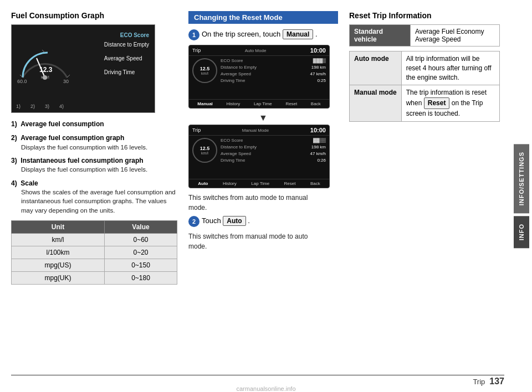 The width and height of the screenshot is (532, 392). Describe the element at coordinates (94, 278) in the screenshot. I see `table-row: mpg(UK) 0~180` at that location.